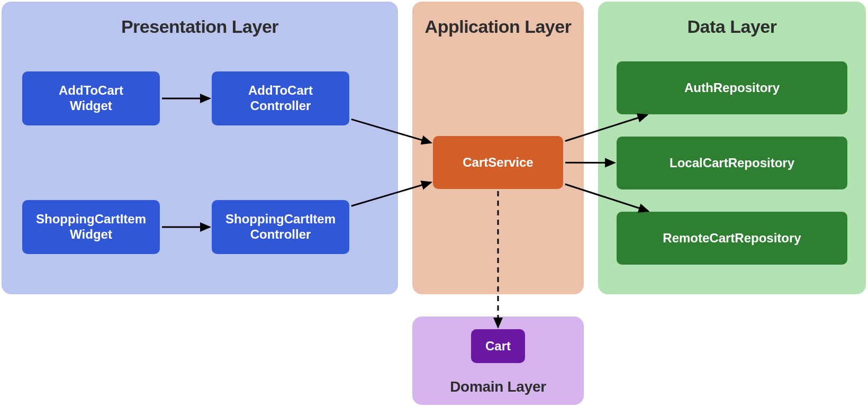 This screenshot has width=868, height=407. I want to click on presentation-layer-title: Presentation Layer, so click(200, 26).